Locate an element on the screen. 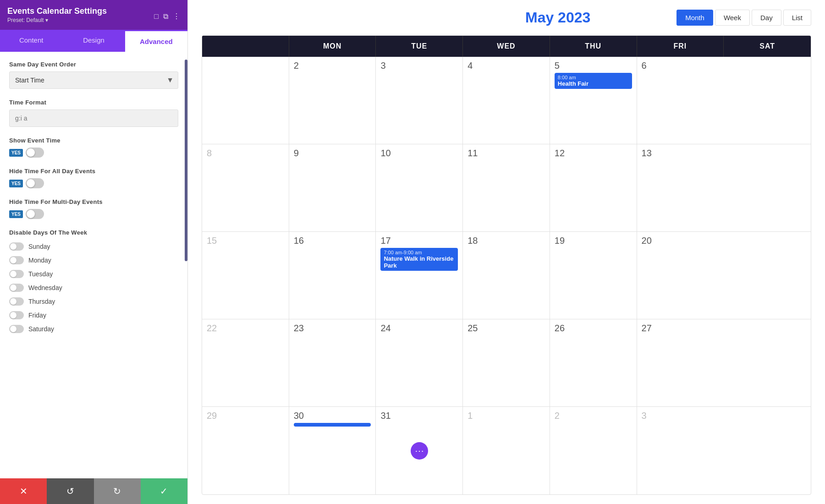  hide-time-multi-day-label: Hide Time For Multi-Day Events is located at coordinates (94, 202).